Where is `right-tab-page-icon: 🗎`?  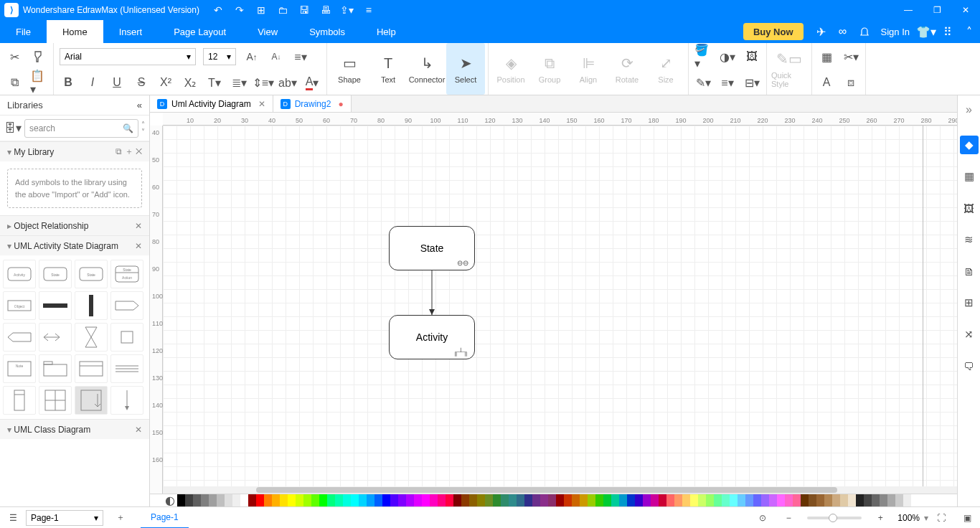
right-tab-page-icon: 🗎 is located at coordinates (969, 271).